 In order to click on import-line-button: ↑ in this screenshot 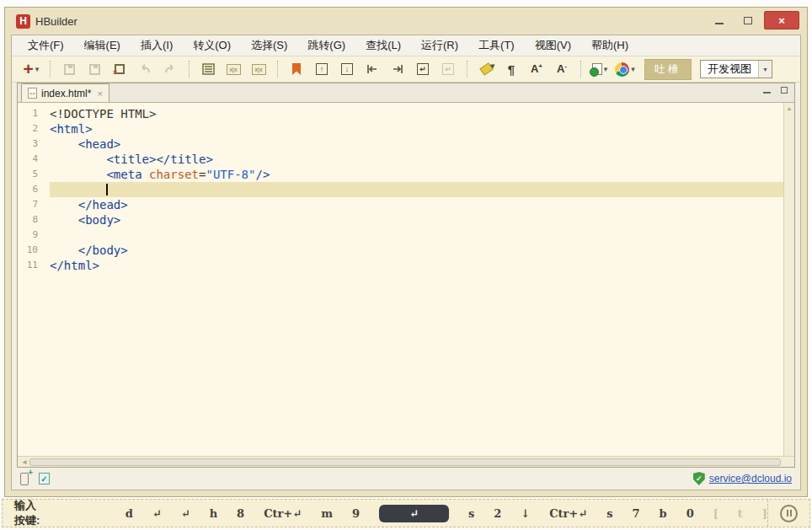, I will do `click(322, 69)`.